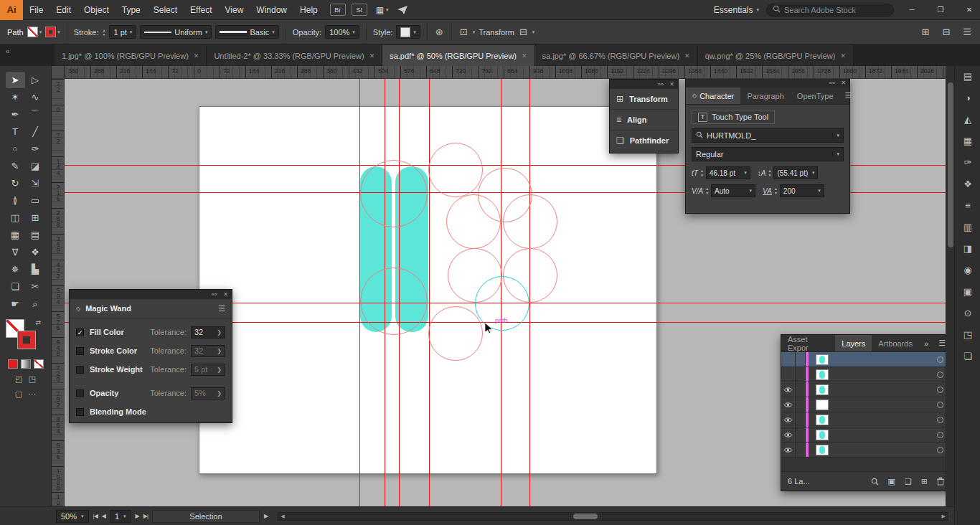 The width and height of the screenshot is (980, 525). I want to click on arrange-documents-control: ▦ ▾, so click(382, 10).